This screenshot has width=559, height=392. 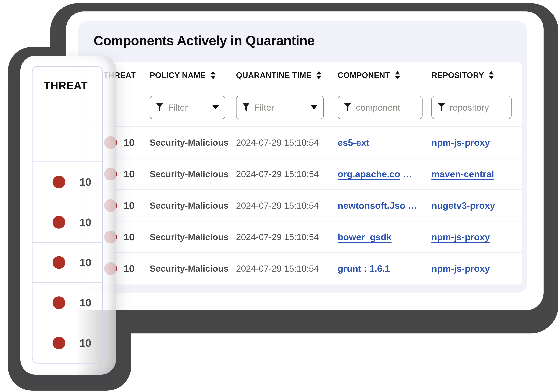 What do you see at coordinates (491, 75) in the screenshot?
I see `sort-icon-repository` at bounding box center [491, 75].